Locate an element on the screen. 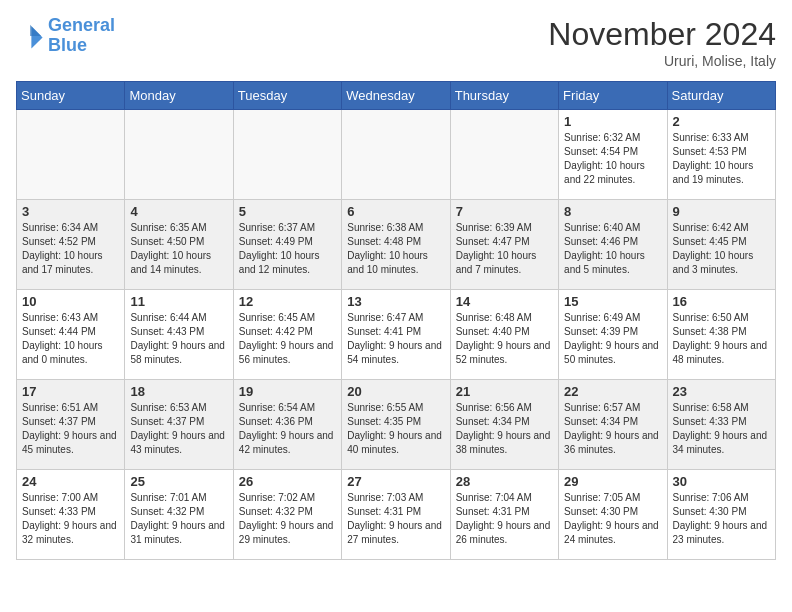 This screenshot has height=612, width=792. day-number: 21 is located at coordinates (504, 392).